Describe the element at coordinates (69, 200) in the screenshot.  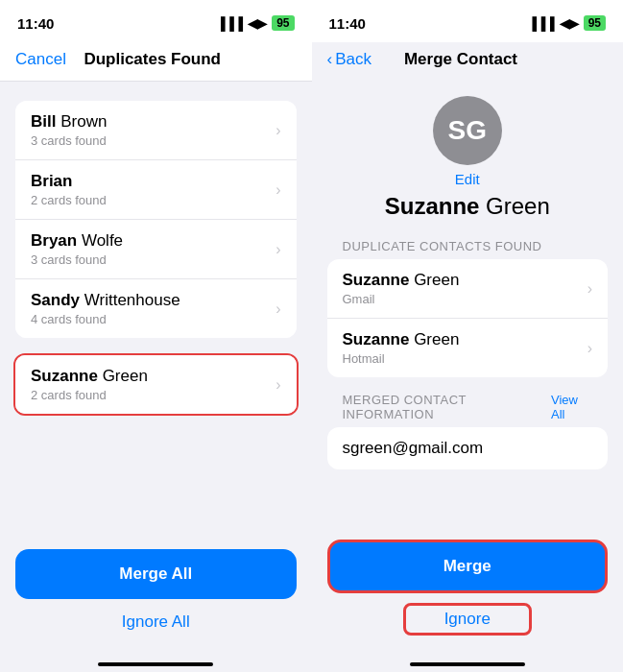
I see `contact-subtitle: 2 cards found` at that location.